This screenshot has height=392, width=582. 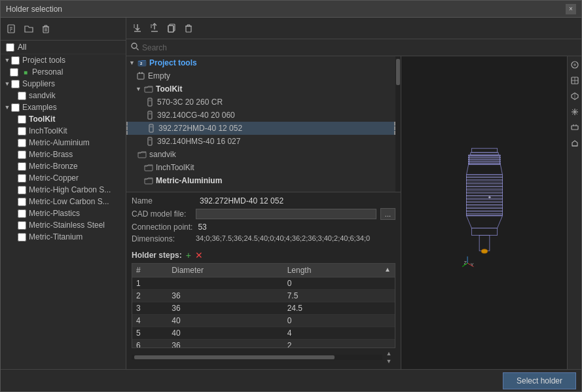 I want to click on row1-diameter, so click(x=225, y=284).